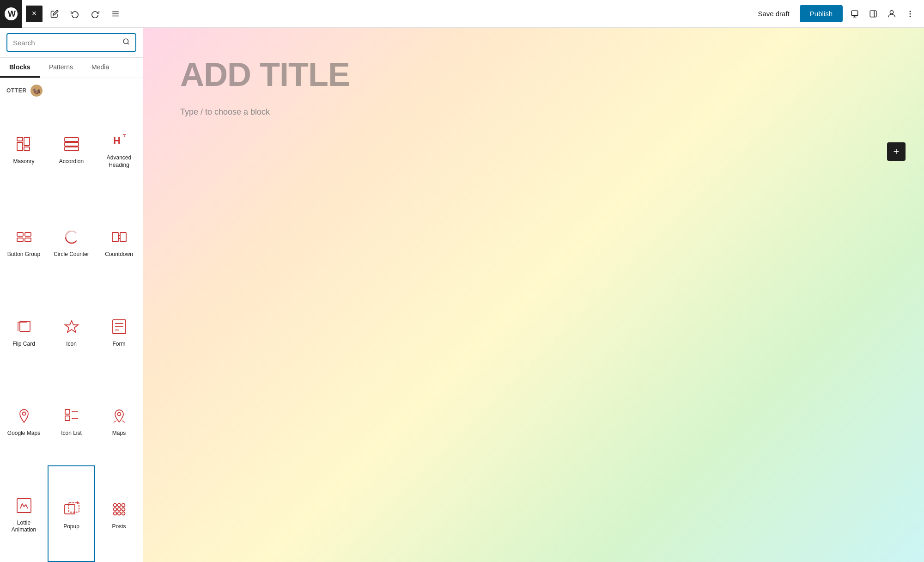  I want to click on block-label-icon-list: Icon List, so click(71, 434).